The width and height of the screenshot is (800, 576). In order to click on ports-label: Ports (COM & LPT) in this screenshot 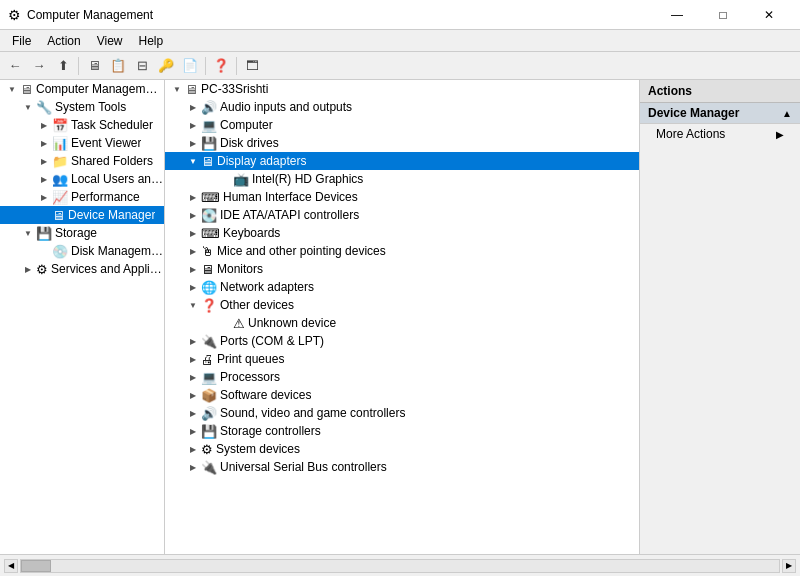, I will do `click(272, 341)`.